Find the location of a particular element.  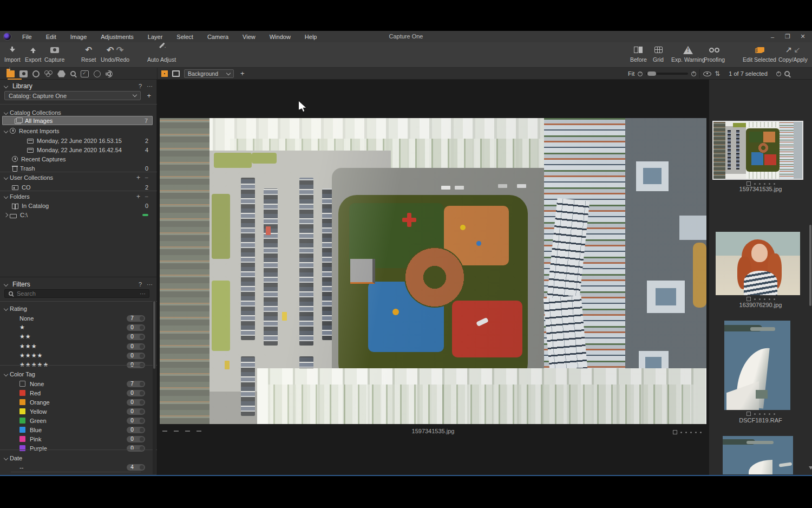

menu-camera: Camera is located at coordinates (218, 37).